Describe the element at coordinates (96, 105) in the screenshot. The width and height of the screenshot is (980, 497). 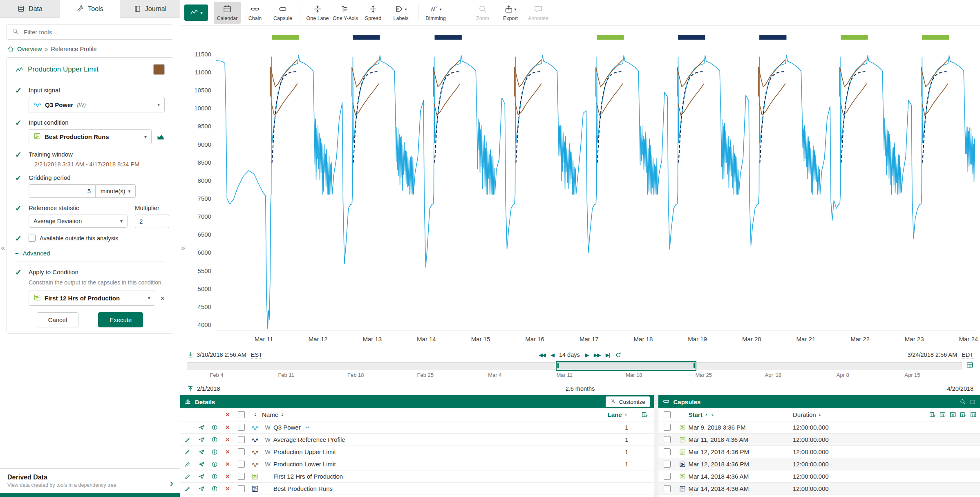
I see `input-signal-dropdown: Q3 Power (W) ▾` at that location.